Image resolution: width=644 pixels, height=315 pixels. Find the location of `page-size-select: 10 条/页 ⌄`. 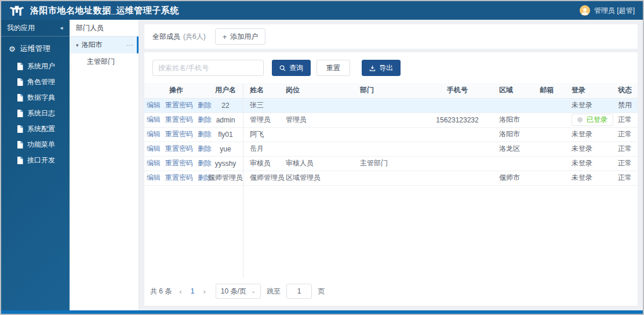

page-size-select: 10 条/页 ⌄ is located at coordinates (238, 291).